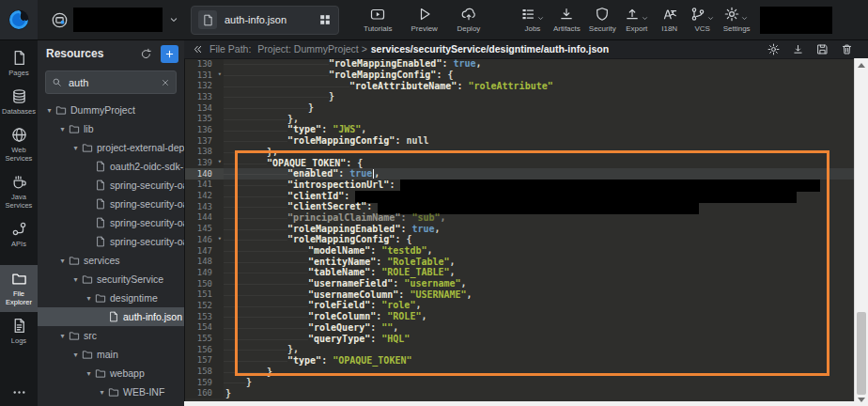  Describe the element at coordinates (861, 400) in the screenshot. I see `scroll-down-arrow-icon` at that location.